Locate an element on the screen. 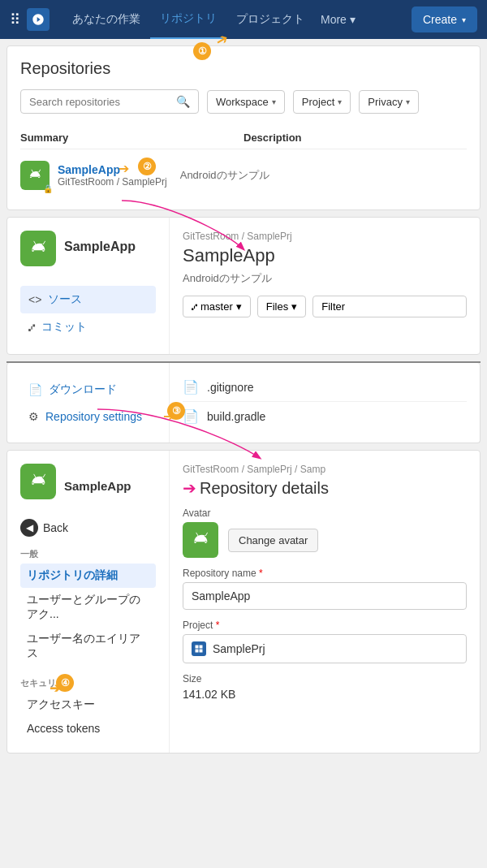 The height and width of the screenshot is (868, 487). nav-source: <> ソース is located at coordinates (88, 300).